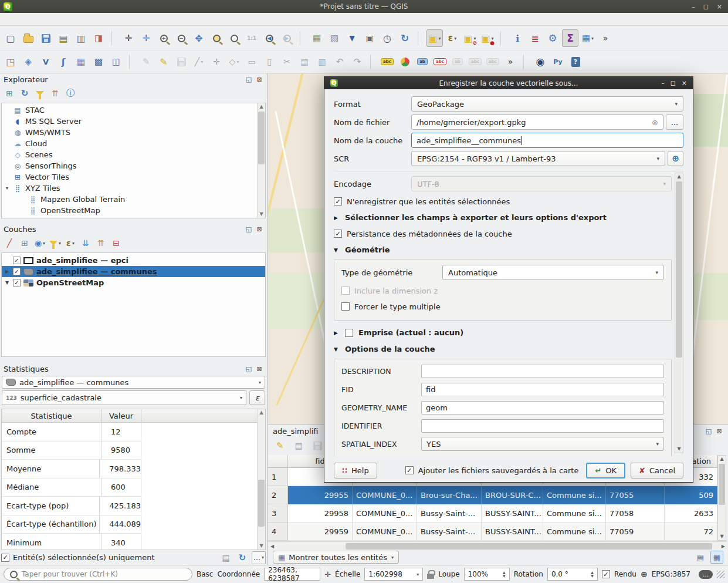 Image resolution: width=728 pixels, height=583 pixels. What do you see at coordinates (134, 283) in the screenshot?
I see `layer-item-openstreetmap: ▼✓OpenStreetMap` at bounding box center [134, 283].